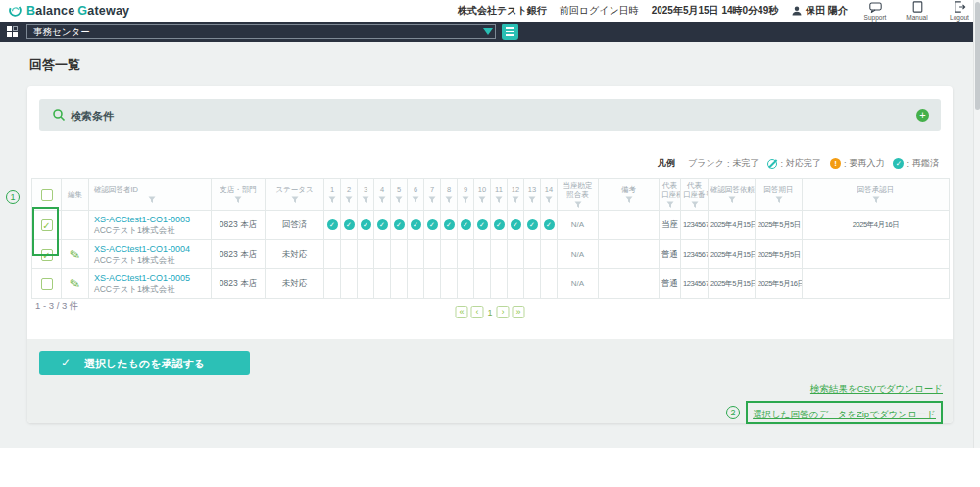  I want to click on legend-label: 凡例, so click(666, 163).